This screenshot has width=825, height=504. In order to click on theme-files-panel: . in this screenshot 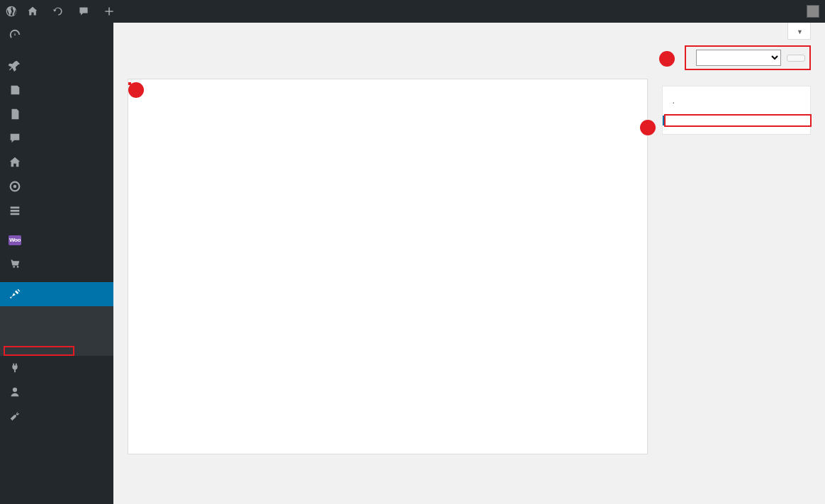, I will do `click(736, 111)`.